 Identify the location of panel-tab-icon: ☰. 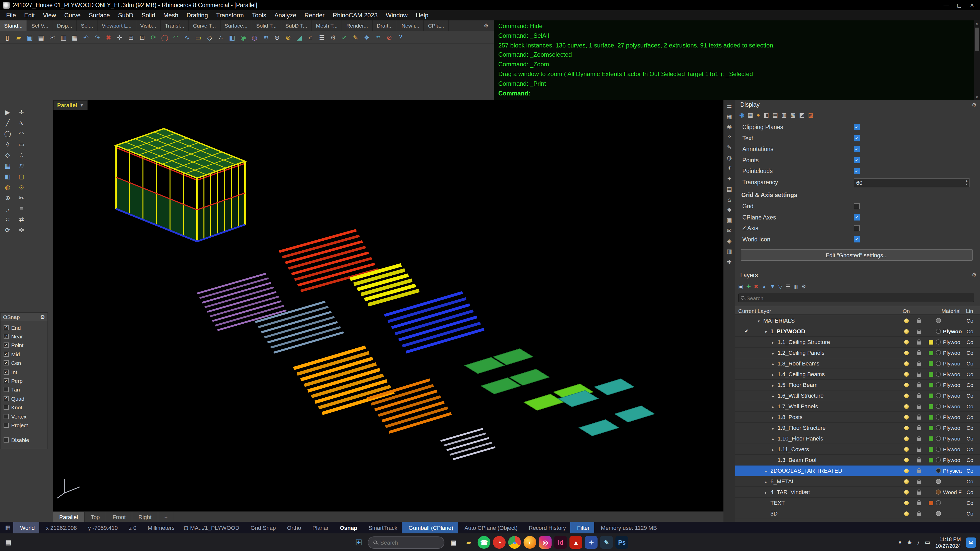
(729, 106).